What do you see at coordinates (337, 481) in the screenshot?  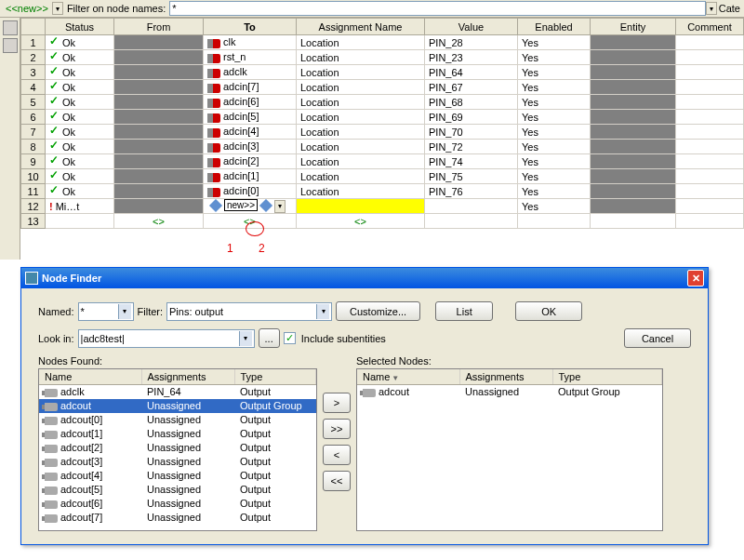 I see `move-all-left-button: <<` at bounding box center [337, 481].